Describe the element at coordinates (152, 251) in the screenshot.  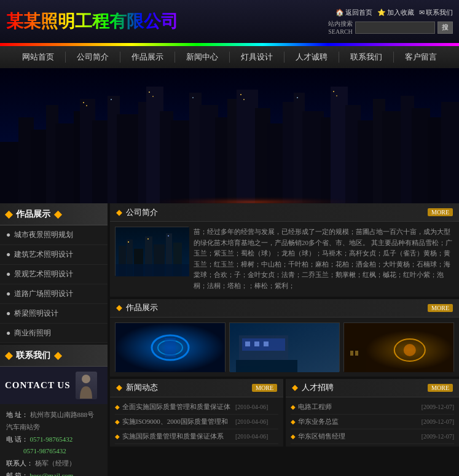
I see `company-intro-image` at that location.